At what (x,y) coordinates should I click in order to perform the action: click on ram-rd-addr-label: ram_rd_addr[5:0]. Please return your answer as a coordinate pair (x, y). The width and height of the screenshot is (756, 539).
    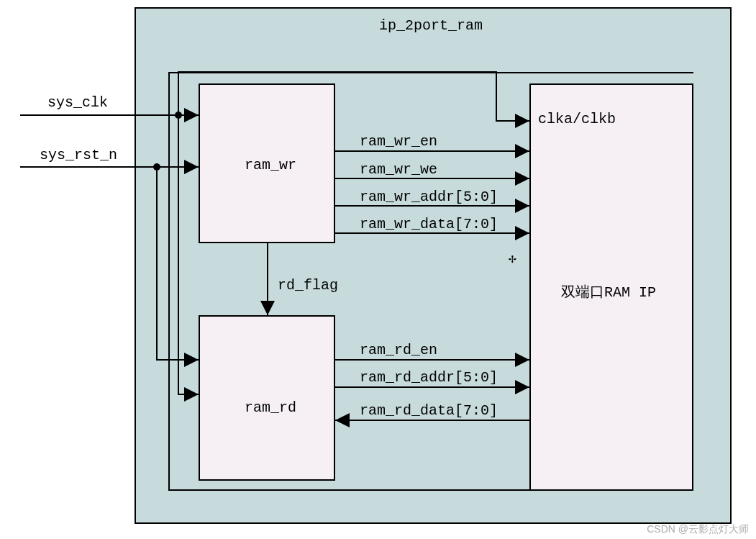
    Looking at the image, I should click on (429, 377).